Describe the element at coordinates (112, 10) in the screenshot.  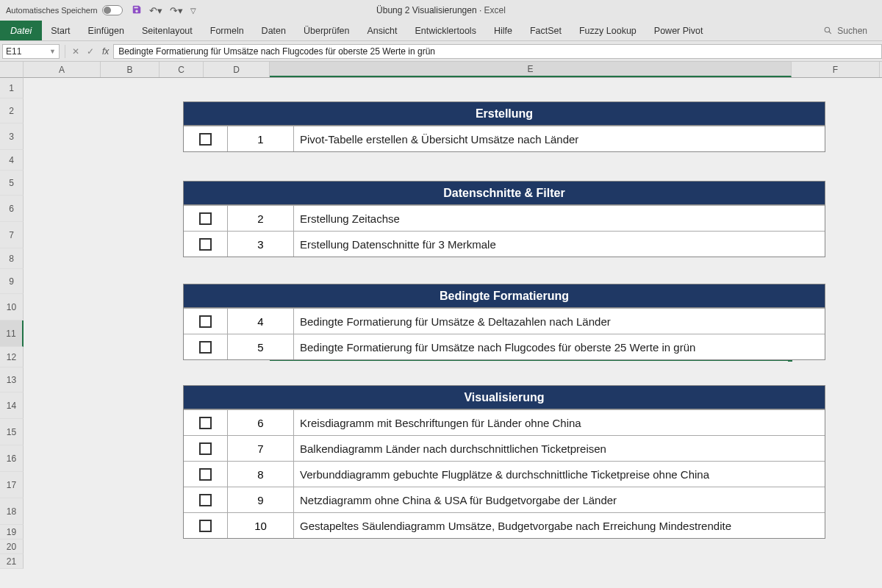
I see `autosave-toggle` at that location.